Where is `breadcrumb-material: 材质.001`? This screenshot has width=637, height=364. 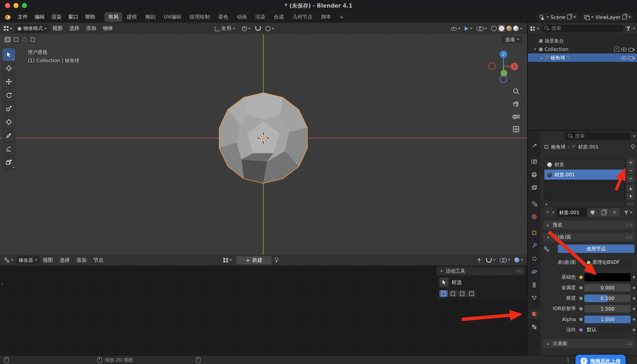
breadcrumb-material: 材质.001 is located at coordinates (588, 147).